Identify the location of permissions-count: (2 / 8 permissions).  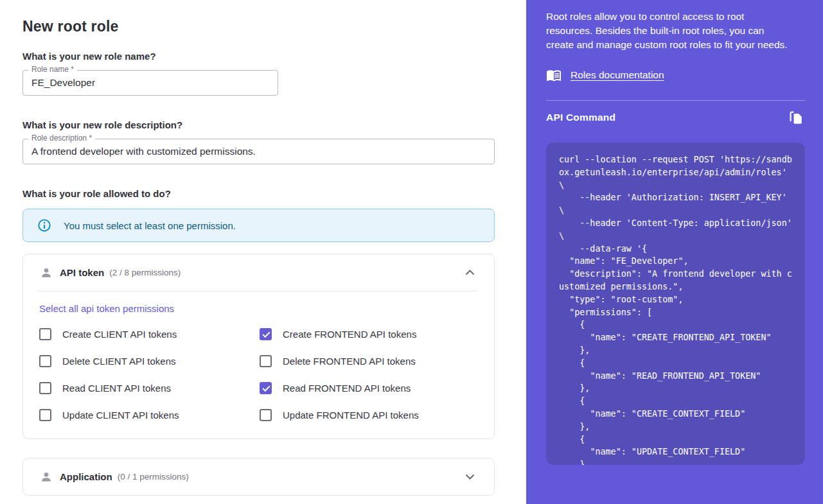
(145, 272).